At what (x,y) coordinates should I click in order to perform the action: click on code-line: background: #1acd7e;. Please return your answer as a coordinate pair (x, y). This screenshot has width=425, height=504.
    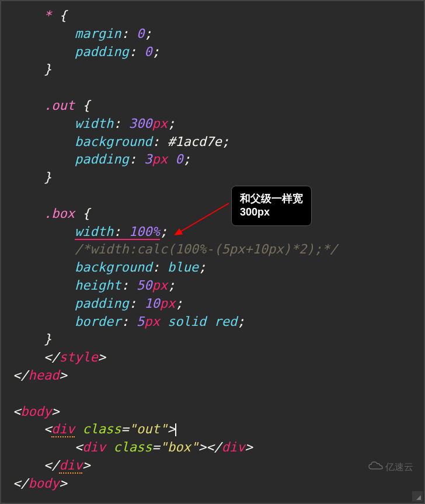
    Looking at the image, I should click on (212, 142).